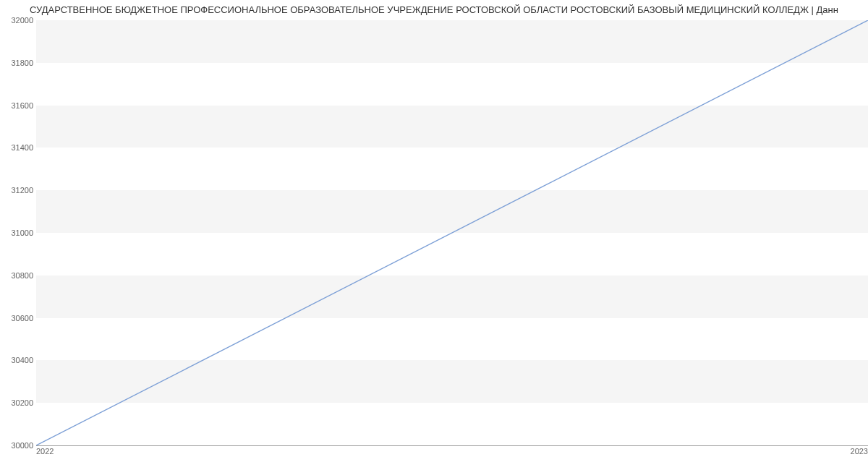 The height and width of the screenshot is (470, 868). Describe the element at coordinates (45, 451) in the screenshot. I see `x-tick-label: 2022` at that location.